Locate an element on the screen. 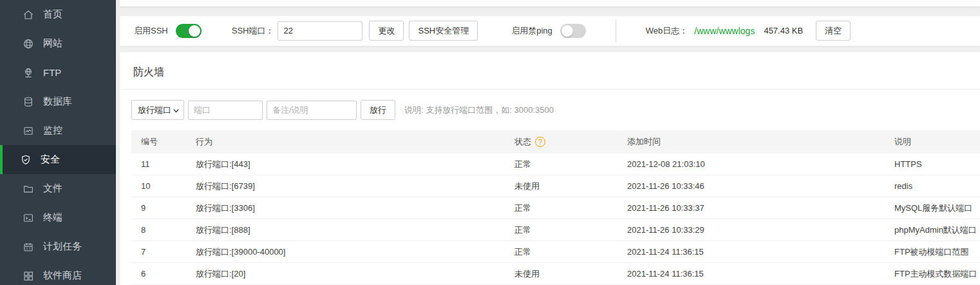 The image size is (980, 285). table-row: 8 放行端口:[888] 正常 2021-11-26 10:33:29 phpM… is located at coordinates (556, 230).